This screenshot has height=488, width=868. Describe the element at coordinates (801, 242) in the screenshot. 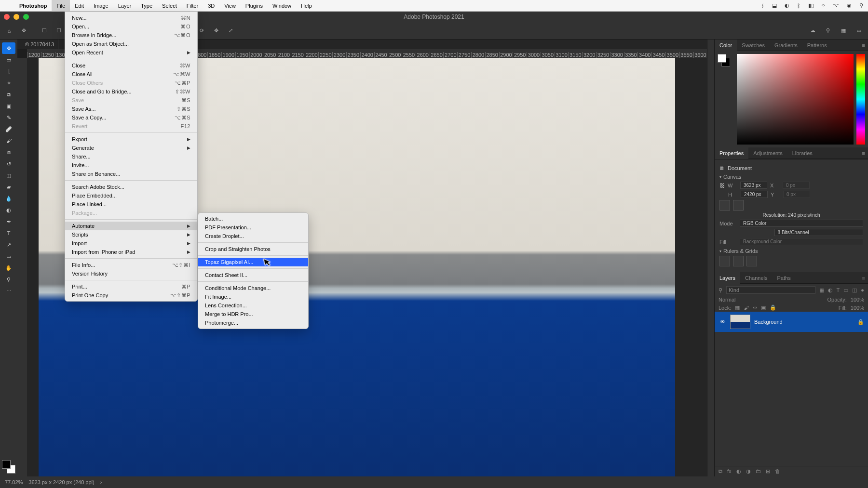

I see `fill-select: Background Color` at that location.